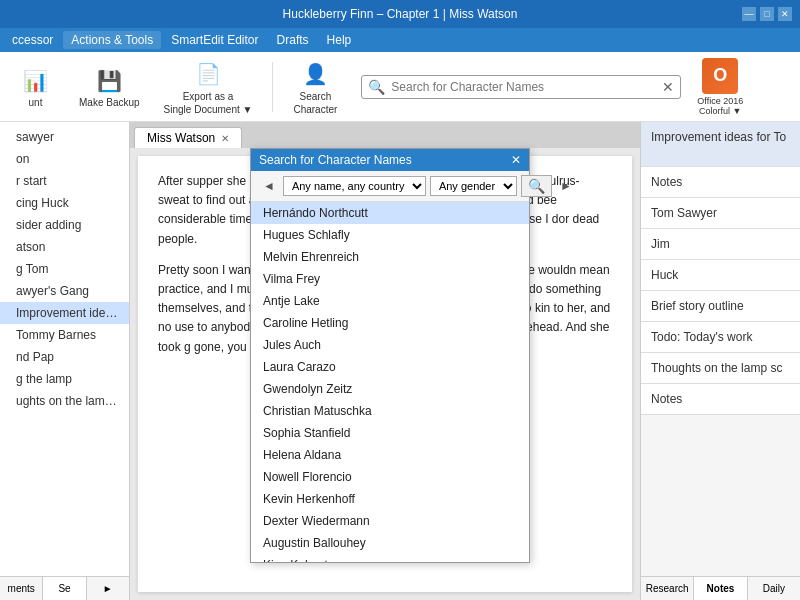 The height and width of the screenshot is (600, 800). What do you see at coordinates (110, 86) in the screenshot?
I see `make-backup-button: 💾 Make Backup` at bounding box center [110, 86].